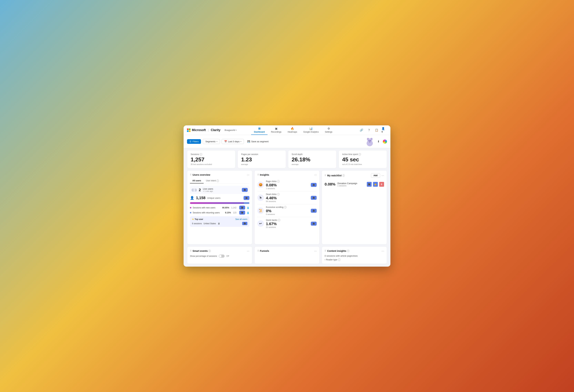  What do you see at coordinates (248, 208) in the screenshot?
I see `new-users-heat-icon: 💧` at bounding box center [248, 208].